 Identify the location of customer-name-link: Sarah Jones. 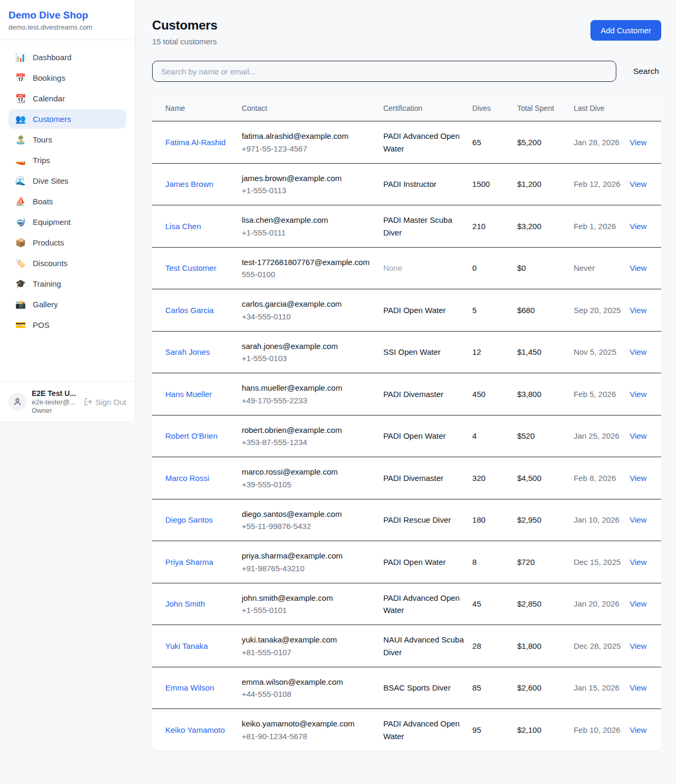
(187, 352).